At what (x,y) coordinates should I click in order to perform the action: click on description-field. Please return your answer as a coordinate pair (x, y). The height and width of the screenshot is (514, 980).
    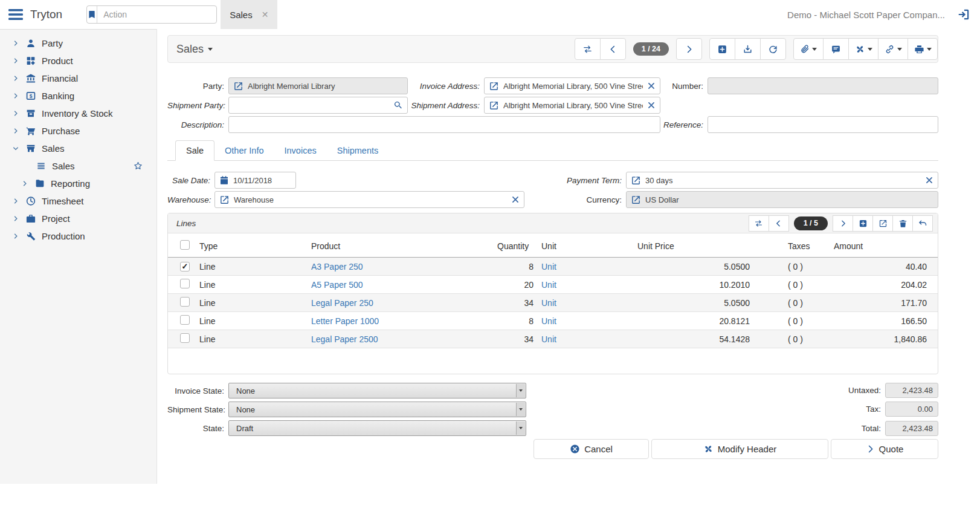
    Looking at the image, I should click on (445, 125).